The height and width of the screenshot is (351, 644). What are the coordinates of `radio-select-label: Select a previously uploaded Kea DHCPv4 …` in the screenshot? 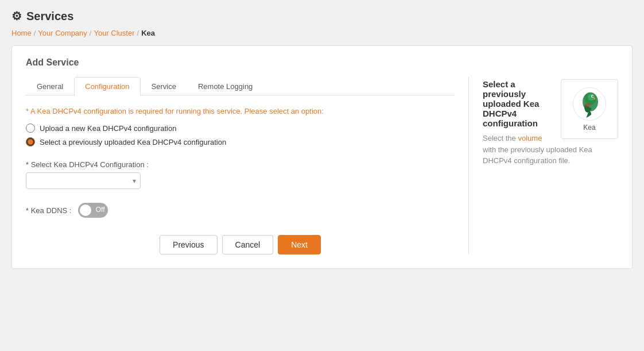 It's located at (133, 142).